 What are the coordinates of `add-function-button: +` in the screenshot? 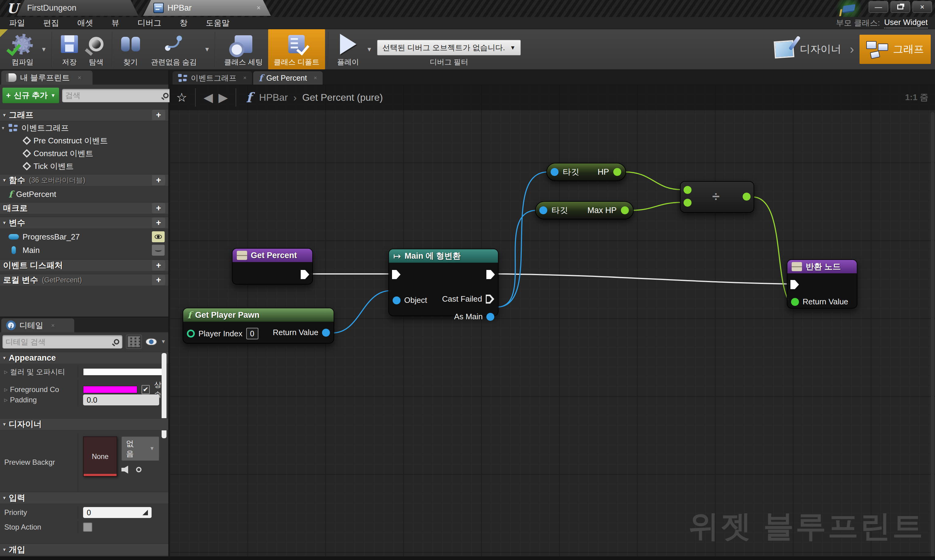 It's located at (158, 180).